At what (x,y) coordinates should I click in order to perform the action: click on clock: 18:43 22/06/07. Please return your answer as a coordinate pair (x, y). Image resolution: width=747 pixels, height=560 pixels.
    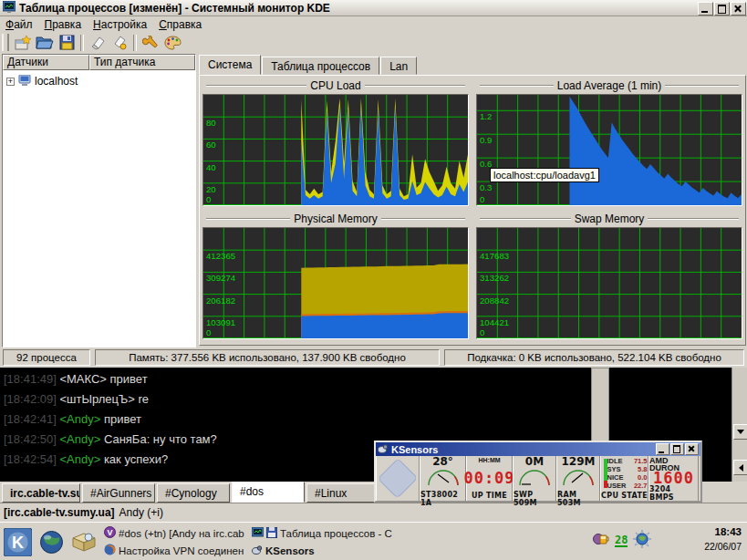
    Looking at the image, I should click on (722, 539).